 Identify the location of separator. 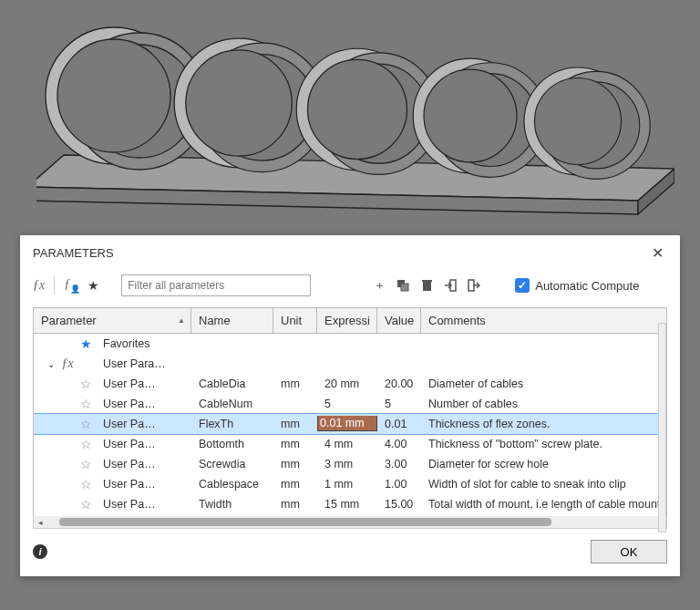
(55, 285).